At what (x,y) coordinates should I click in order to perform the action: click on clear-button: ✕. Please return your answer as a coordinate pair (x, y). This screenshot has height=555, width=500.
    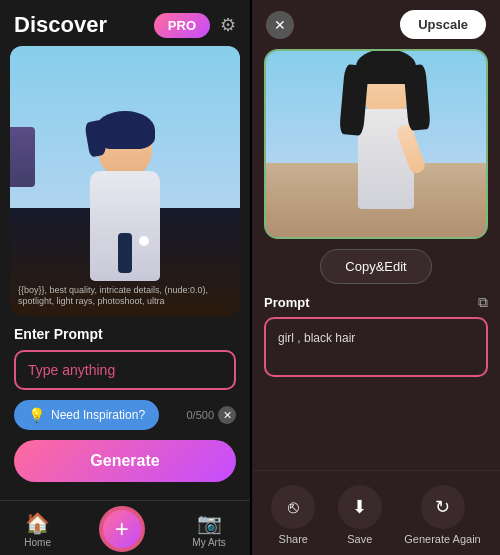
    Looking at the image, I should click on (227, 415).